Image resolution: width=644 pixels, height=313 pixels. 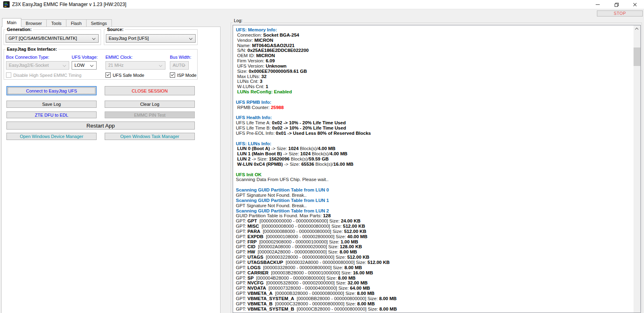 What do you see at coordinates (435, 288) in the screenshot?
I see `log-line: GPT: NVDATA [000007328000 - 000004000000…` at bounding box center [435, 288].